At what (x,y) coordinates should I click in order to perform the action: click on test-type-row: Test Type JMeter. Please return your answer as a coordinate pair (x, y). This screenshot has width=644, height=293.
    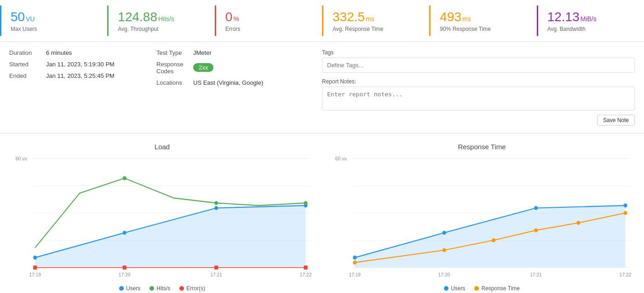
    Looking at the image, I should click on (230, 53).